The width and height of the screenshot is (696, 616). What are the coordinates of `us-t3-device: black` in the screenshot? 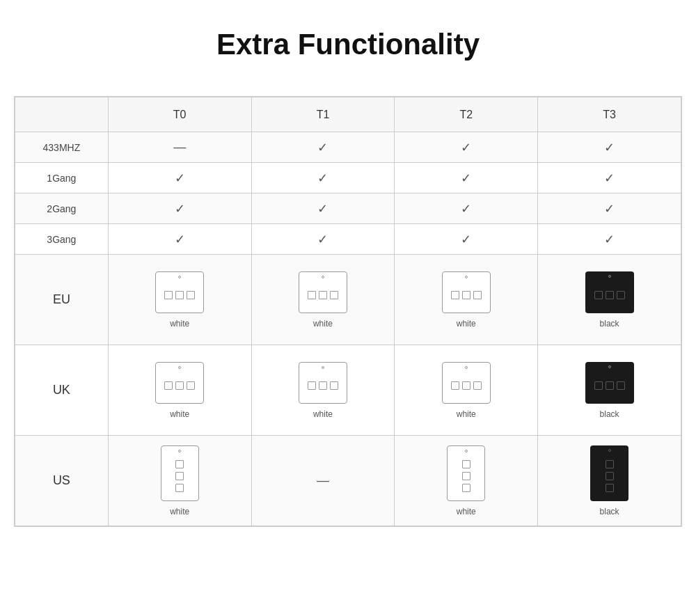 It's located at (610, 481).